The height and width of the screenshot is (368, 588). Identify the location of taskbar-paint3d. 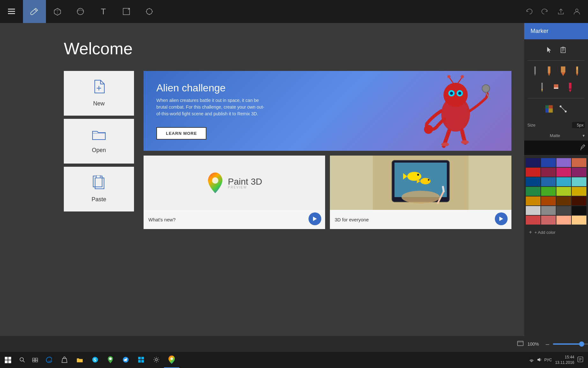
(172, 360).